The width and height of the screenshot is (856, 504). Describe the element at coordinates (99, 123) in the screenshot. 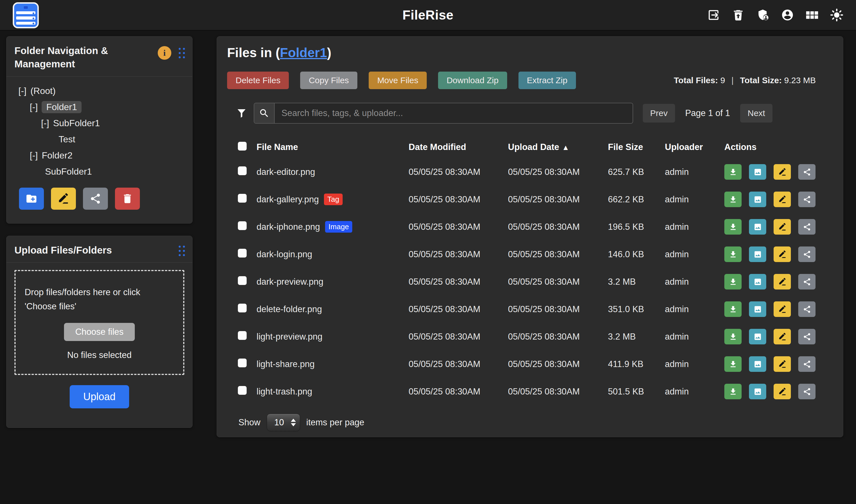

I see `folder-tree-item: [-] SubFolder1` at that location.